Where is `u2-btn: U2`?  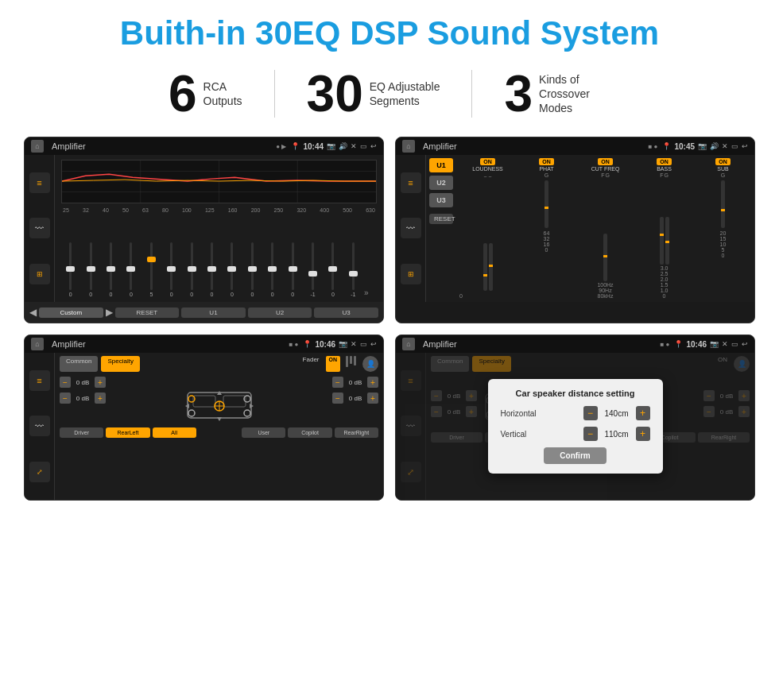 u2-btn: U2 is located at coordinates (280, 313).